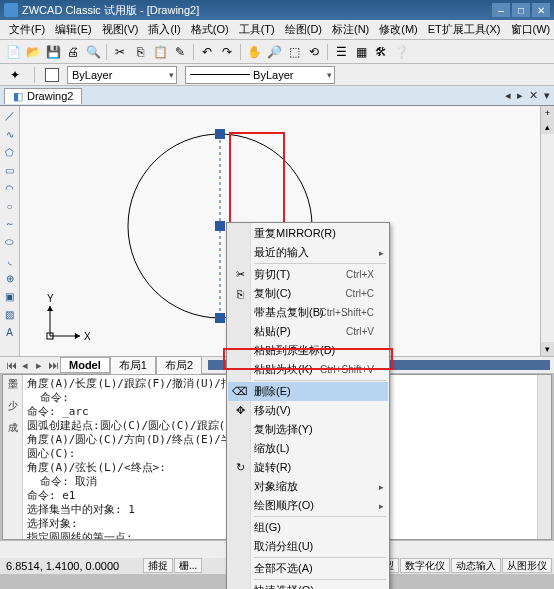  What do you see at coordinates (508, 96) in the screenshot?
I see `tabstrip-left-icon: ◂` at bounding box center [508, 96].